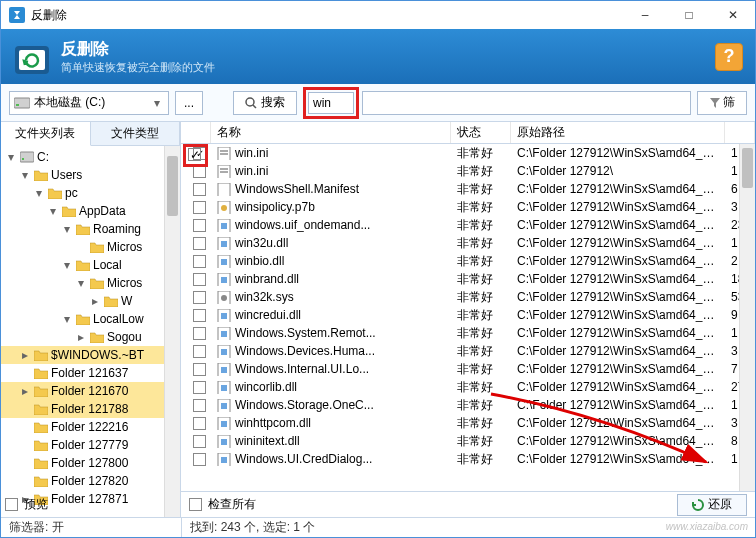  What do you see at coordinates (331, 132) in the screenshot?
I see `col-name: 名称` at bounding box center [331, 132].